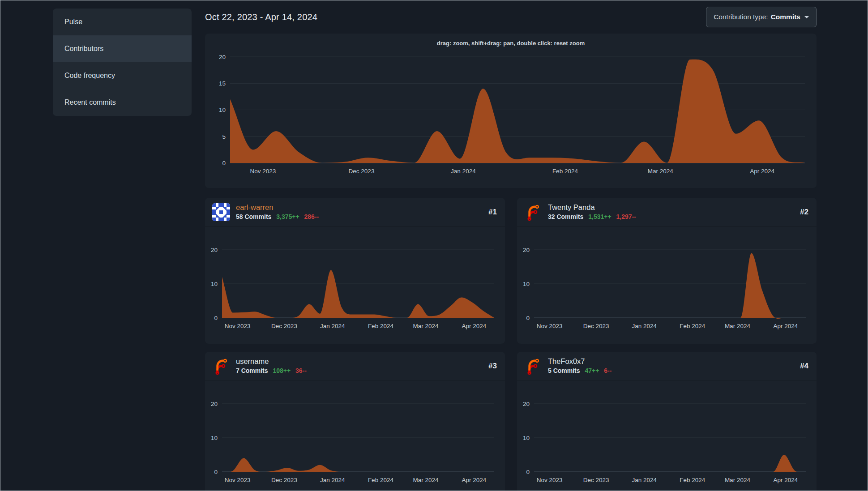 The image size is (868, 491). I want to click on identicon-avatar, so click(221, 212).